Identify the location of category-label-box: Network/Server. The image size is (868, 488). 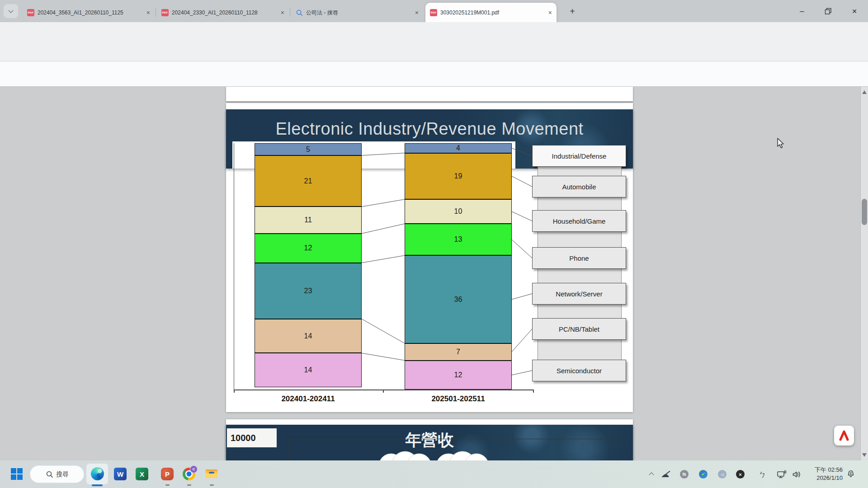
(579, 294).